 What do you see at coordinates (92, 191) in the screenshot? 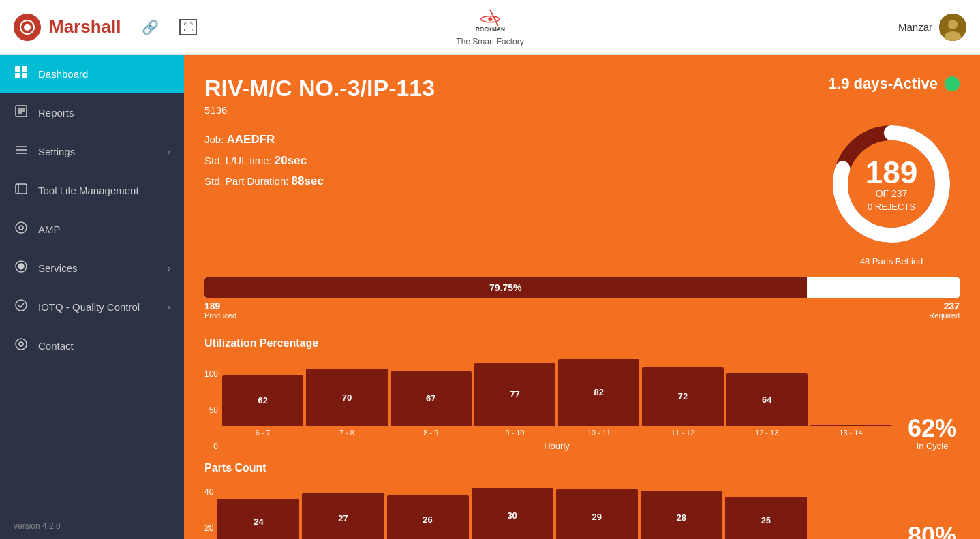
I see `sidebar-item-toollife: Tool Life Management` at bounding box center [92, 191].